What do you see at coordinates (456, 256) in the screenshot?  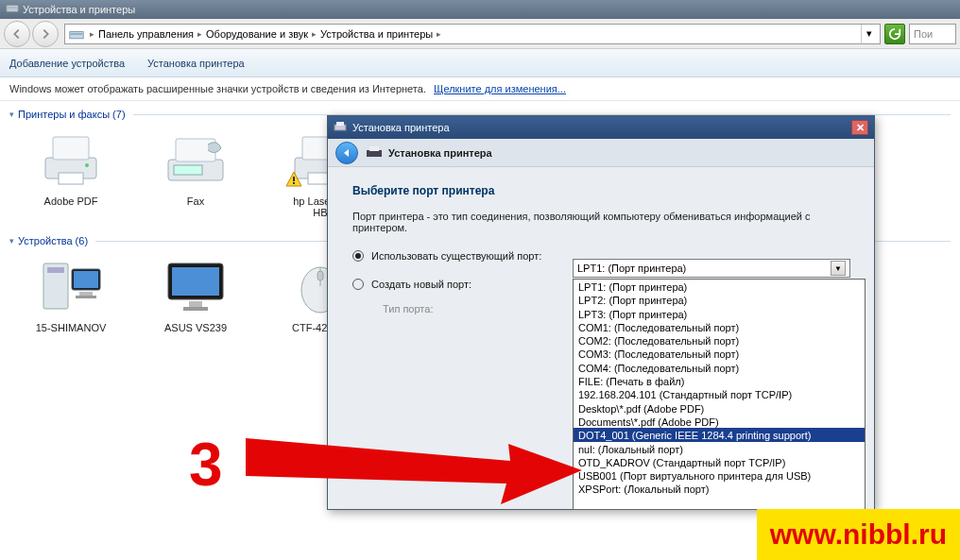 I see `option-label: Использовать существующий порт:` at bounding box center [456, 256].